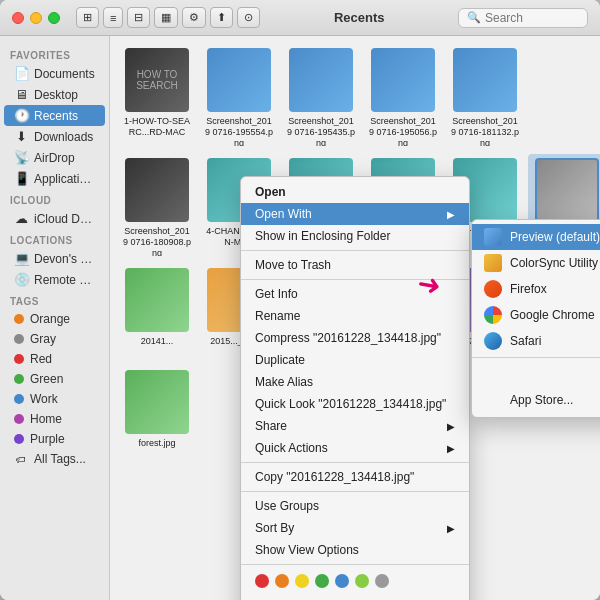 This screenshot has width=600, height=600. I want to click on close-button, so click(18, 18).